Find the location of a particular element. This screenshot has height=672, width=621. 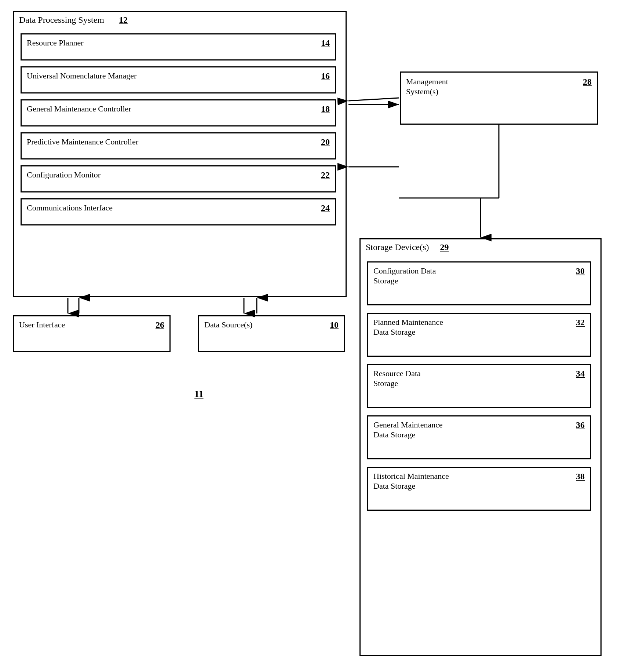

pmds-label-line2: Data Storage is located at coordinates (394, 332).